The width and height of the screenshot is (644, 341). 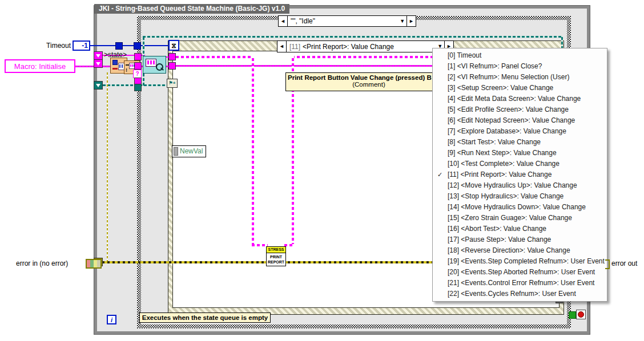 What do you see at coordinates (494, 66) in the screenshot?
I see `menu-item-label: [1] <VI Refnum>: Panel Close?` at bounding box center [494, 66].